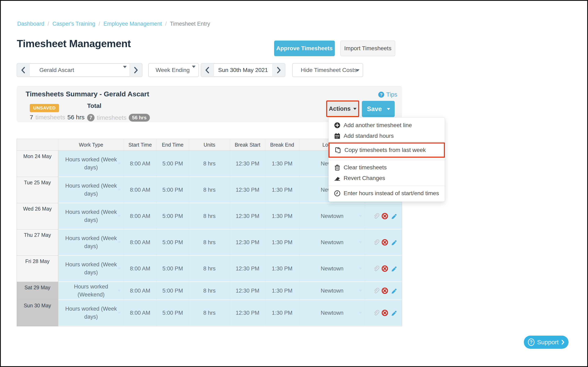  I want to click on menu-item-enter-hours: Enter hours instead of start/end times, so click(387, 193).